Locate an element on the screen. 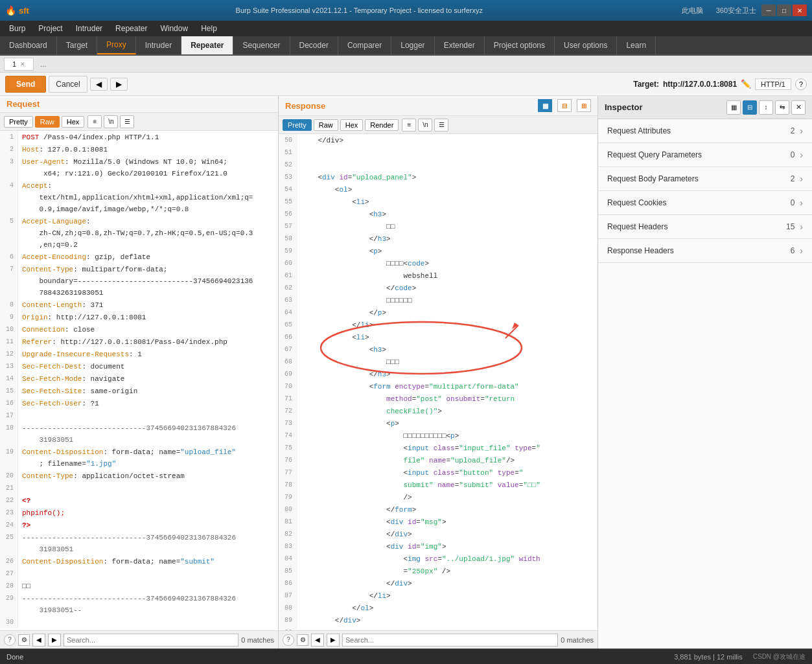  req-line-21: 21 is located at coordinates (139, 488).